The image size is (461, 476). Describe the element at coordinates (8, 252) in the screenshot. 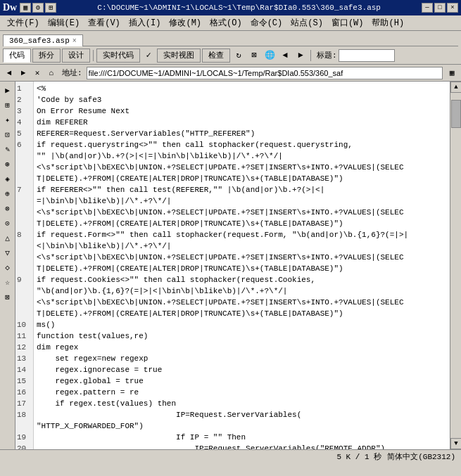

I see `sidebar-icon-12: ▽` at that location.